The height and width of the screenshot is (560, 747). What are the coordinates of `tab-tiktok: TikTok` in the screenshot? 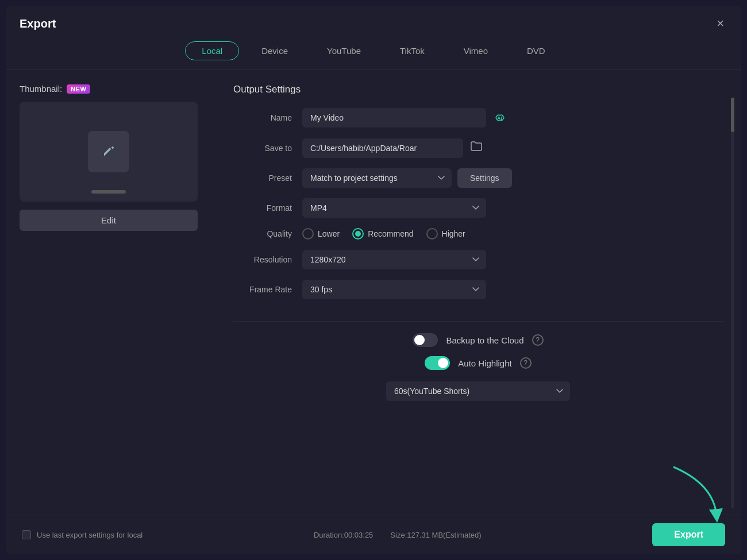 It's located at (413, 51).